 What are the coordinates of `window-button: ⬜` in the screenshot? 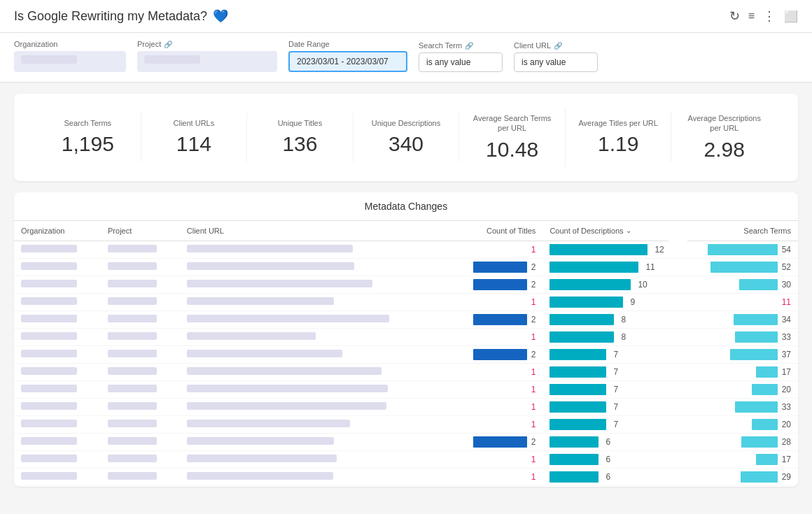 It's located at (791, 17).